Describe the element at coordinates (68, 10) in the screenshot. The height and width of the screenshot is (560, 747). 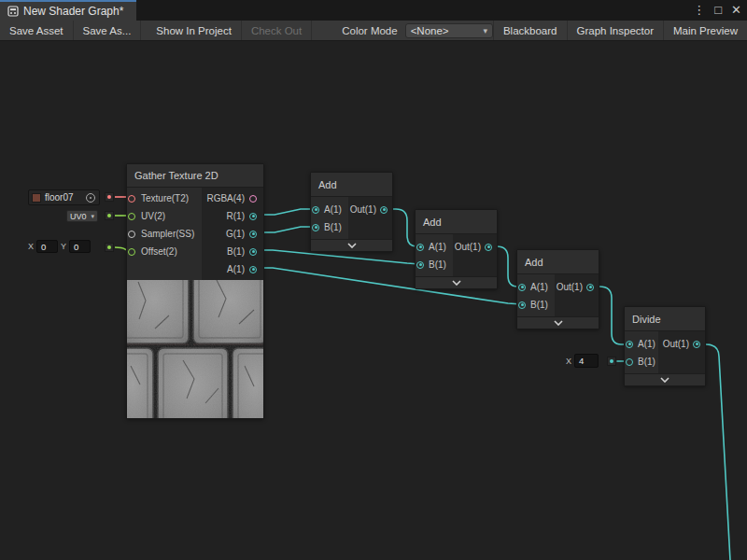
I see `tab-new-shader-graph: New Shader Graph*` at that location.